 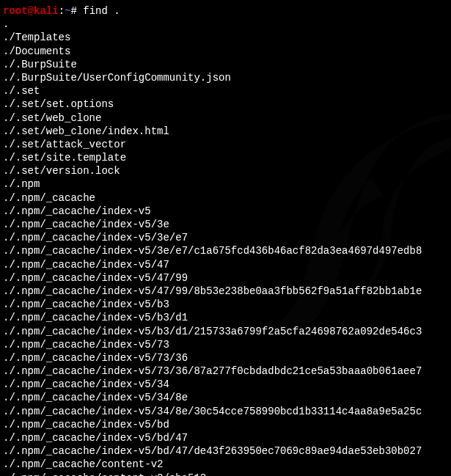 I want to click on prompt-symbol: #, so click(x=73, y=11).